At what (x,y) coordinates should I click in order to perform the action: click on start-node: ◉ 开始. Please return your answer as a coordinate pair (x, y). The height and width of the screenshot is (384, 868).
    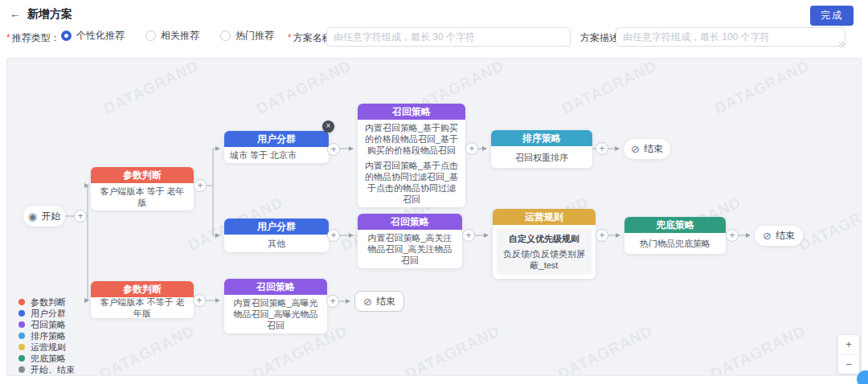
    Looking at the image, I should click on (44, 216).